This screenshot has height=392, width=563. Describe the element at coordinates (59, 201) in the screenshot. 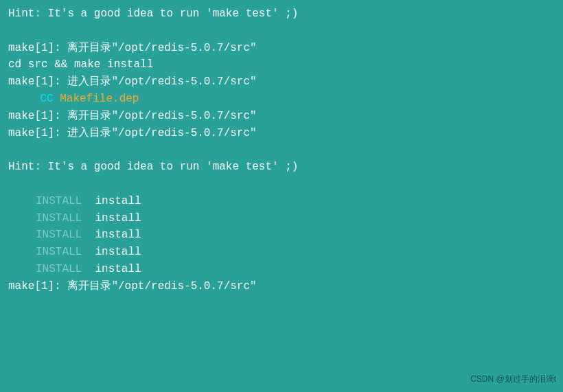

I see `install-keyword-1: INSTALL` at that location.